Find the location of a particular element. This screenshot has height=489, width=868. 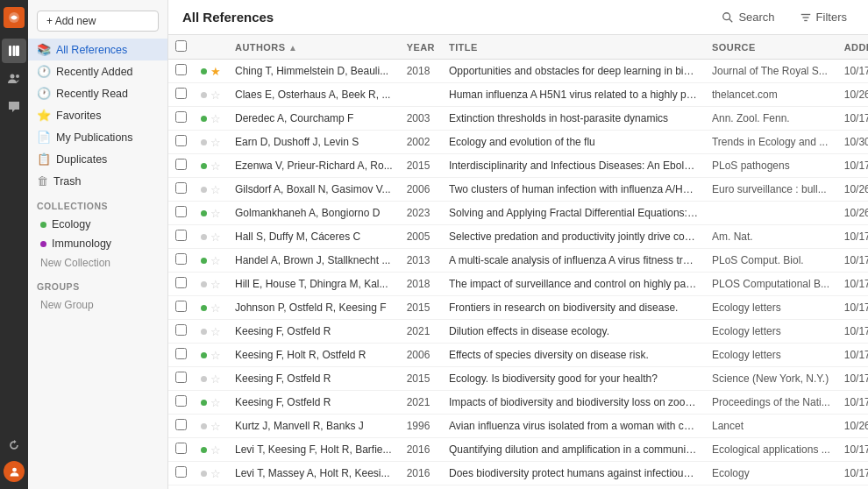

col-year: YEAR is located at coordinates (421, 47).